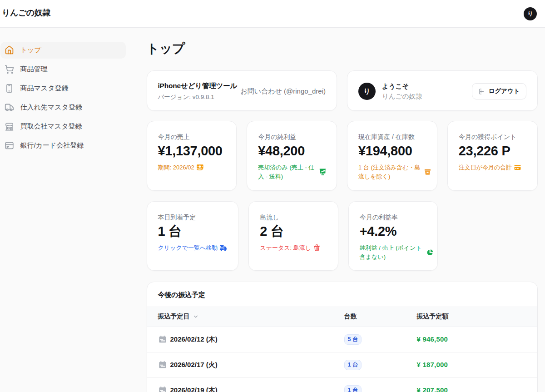 Image resolution: width=545 pixels, height=392 pixels. Describe the element at coordinates (477, 365) in the screenshot. I see `amount-cell: ¥ 187,000` at that location.